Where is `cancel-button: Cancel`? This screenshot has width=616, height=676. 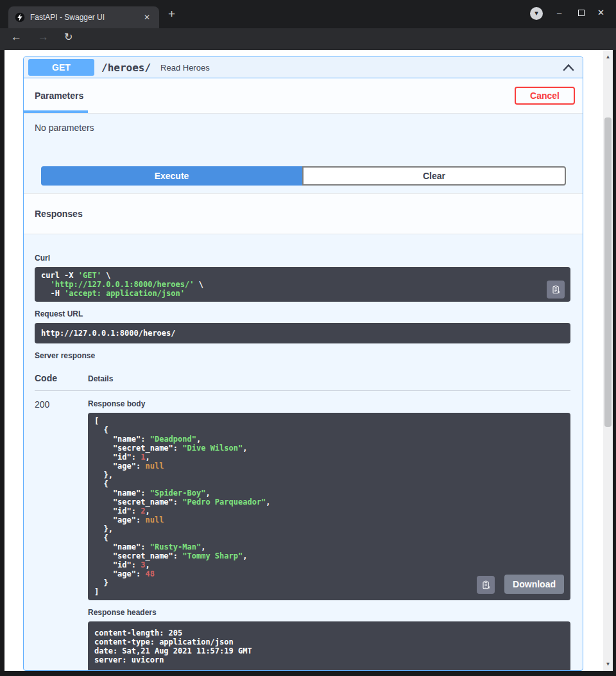
cancel-button: Cancel is located at coordinates (545, 96).